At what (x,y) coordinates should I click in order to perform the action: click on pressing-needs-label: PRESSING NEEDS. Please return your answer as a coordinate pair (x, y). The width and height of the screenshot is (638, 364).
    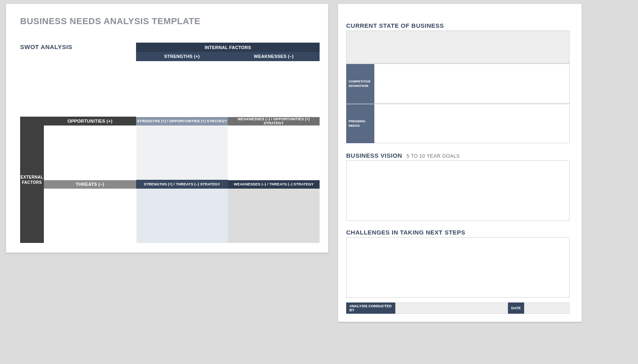
    Looking at the image, I should click on (360, 123).